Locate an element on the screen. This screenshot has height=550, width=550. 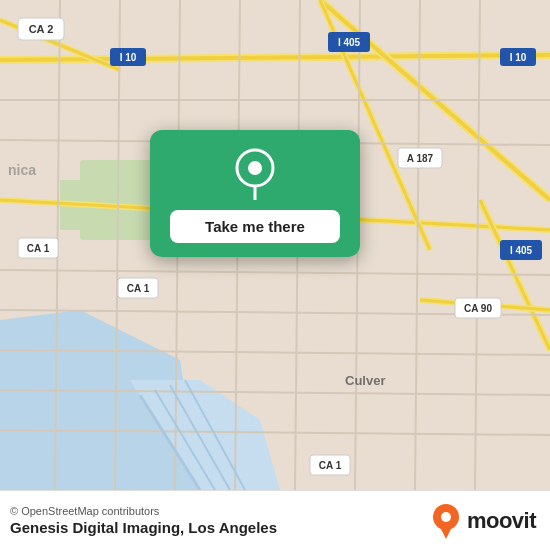
moovit-pin-icon is located at coordinates (446, 521).